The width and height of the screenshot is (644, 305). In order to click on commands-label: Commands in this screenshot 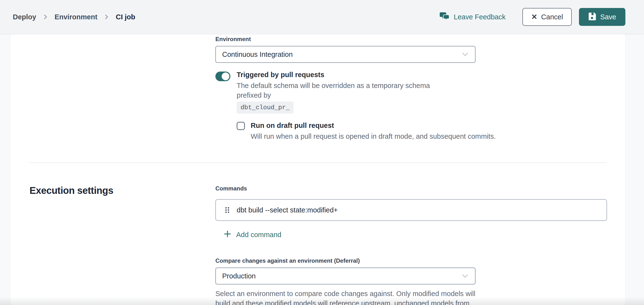, I will do `click(411, 188)`.